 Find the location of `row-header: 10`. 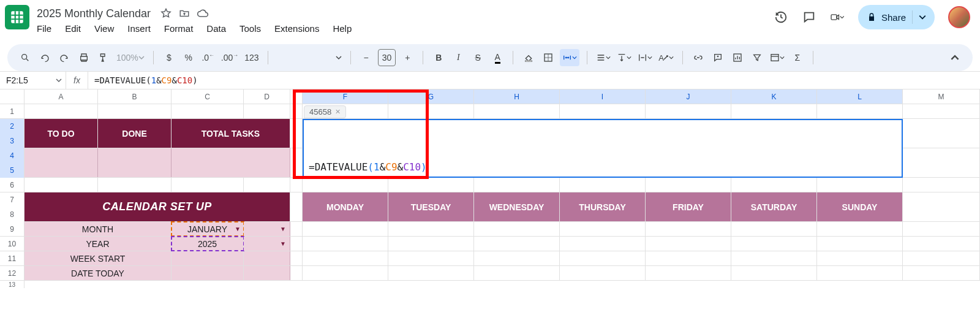

row-header: 10 is located at coordinates (12, 244).